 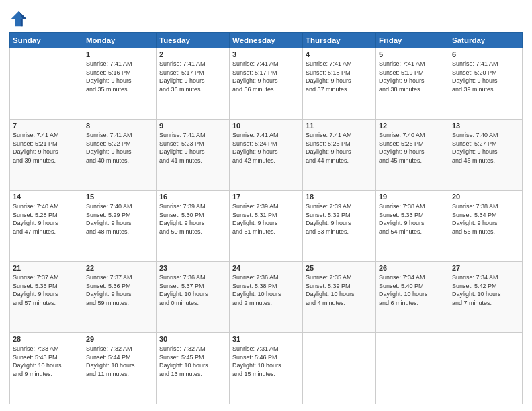 I want to click on day-number: 14, so click(x=46, y=197).